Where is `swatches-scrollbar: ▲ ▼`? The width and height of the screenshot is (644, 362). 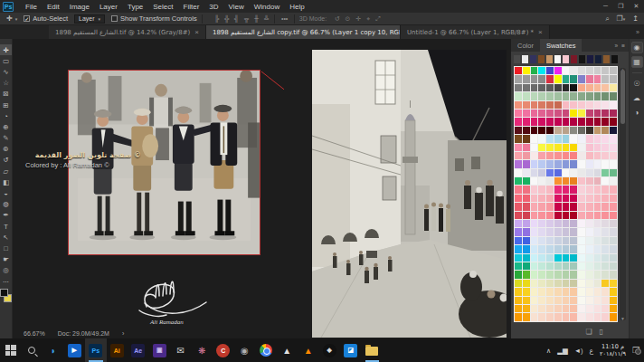 swatches-scrollbar: ▲ ▼ is located at coordinates (622, 194).